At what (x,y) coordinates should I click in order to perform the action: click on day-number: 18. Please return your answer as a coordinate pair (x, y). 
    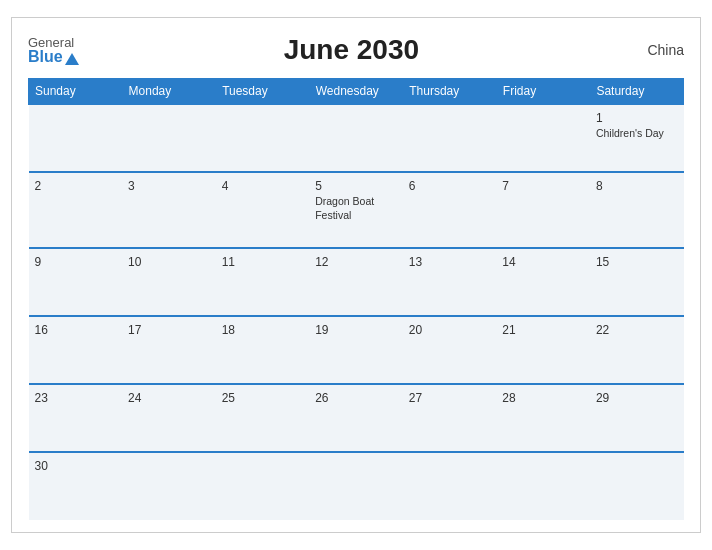
    Looking at the image, I should click on (263, 330).